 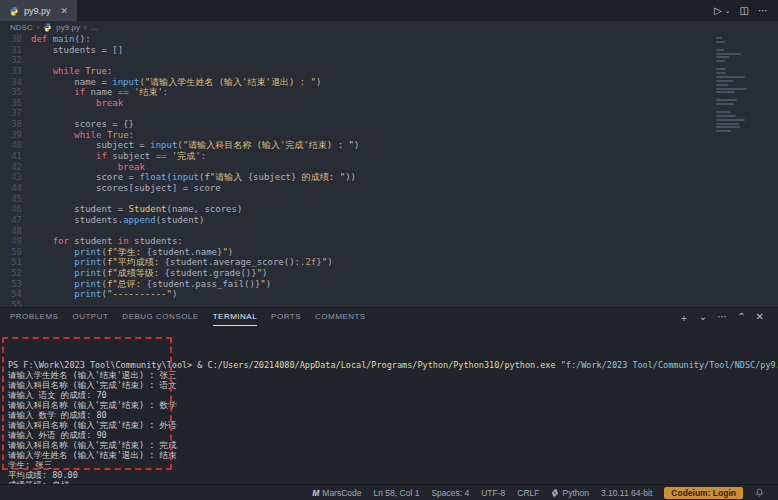 I want to click on line-number: 47, so click(x=16, y=220).